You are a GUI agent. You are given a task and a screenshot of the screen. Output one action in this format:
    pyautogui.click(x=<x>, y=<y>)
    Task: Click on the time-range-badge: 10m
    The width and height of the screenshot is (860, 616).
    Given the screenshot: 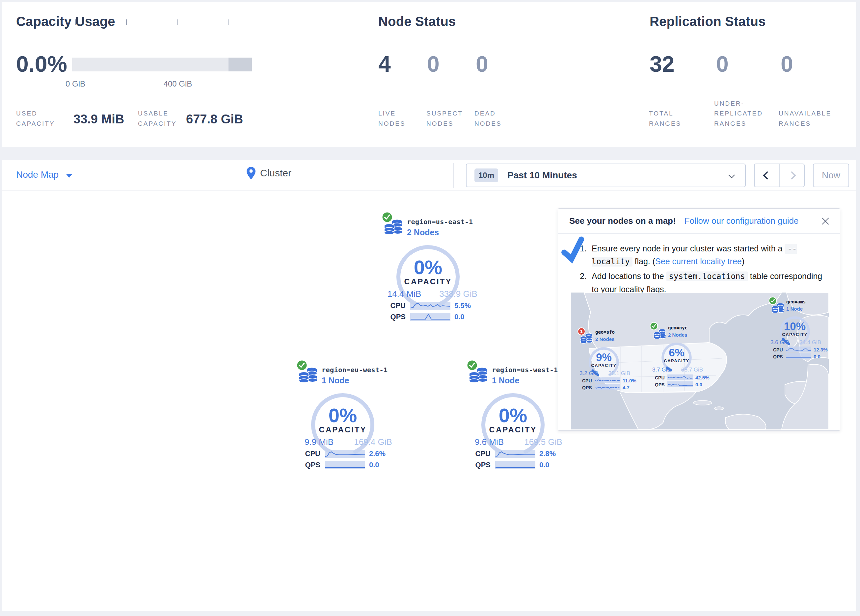 What is the action you would take?
    pyautogui.click(x=486, y=175)
    